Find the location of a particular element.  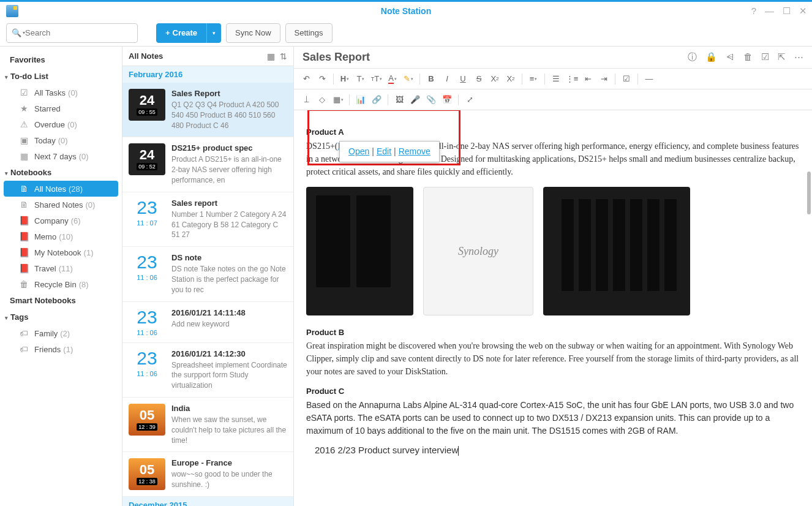

redo-icon: ↷ is located at coordinates (322, 79).